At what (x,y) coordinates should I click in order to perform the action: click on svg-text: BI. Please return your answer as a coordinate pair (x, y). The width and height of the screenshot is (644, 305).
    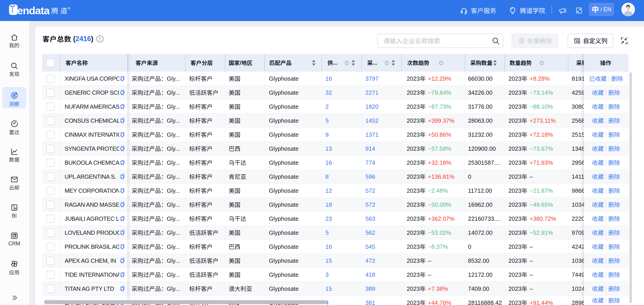
    Looking at the image, I should click on (15, 208).